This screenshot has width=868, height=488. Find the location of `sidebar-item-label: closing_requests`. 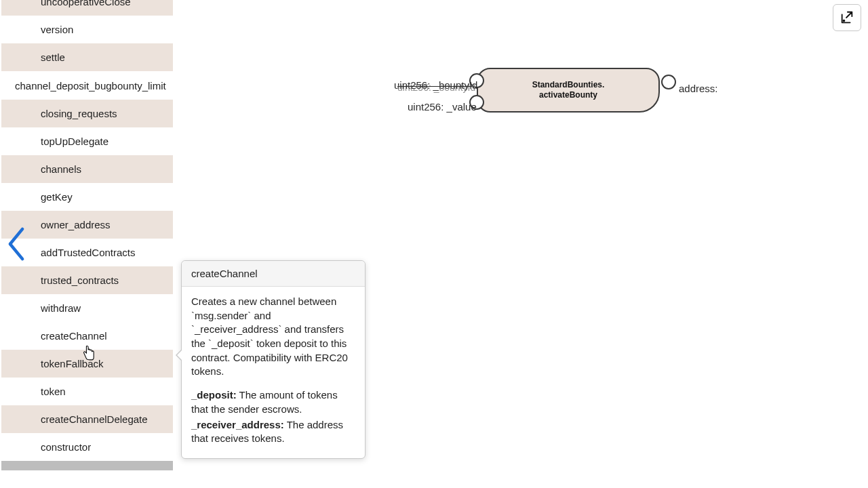

sidebar-item-label: closing_requests is located at coordinates (79, 114).